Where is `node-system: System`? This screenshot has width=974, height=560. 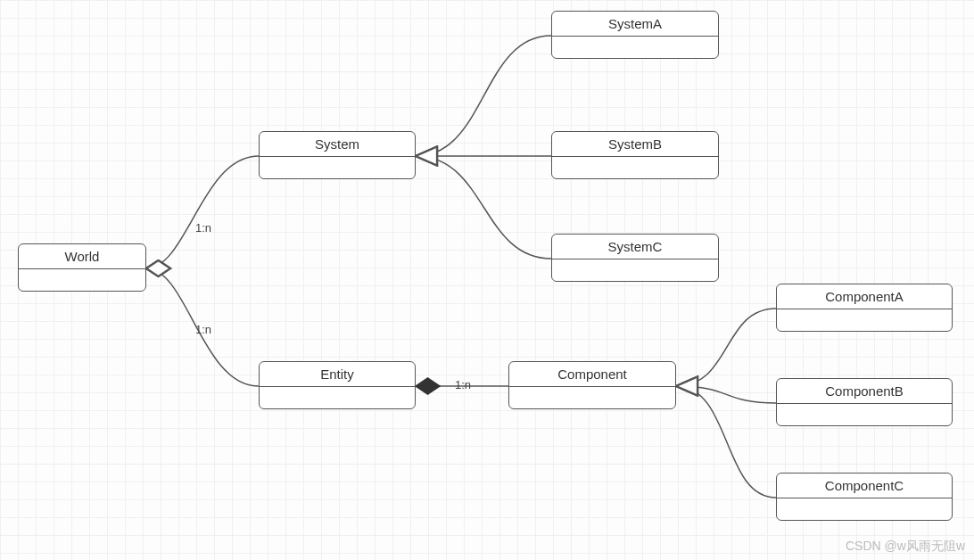
node-system: System is located at coordinates (337, 155).